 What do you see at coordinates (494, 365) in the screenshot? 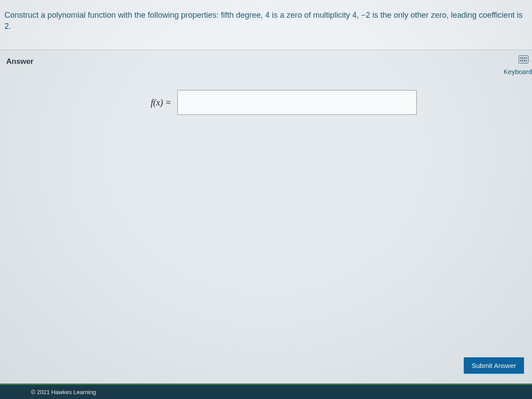
I see `submit-answer-button: Submit Answer` at bounding box center [494, 365].